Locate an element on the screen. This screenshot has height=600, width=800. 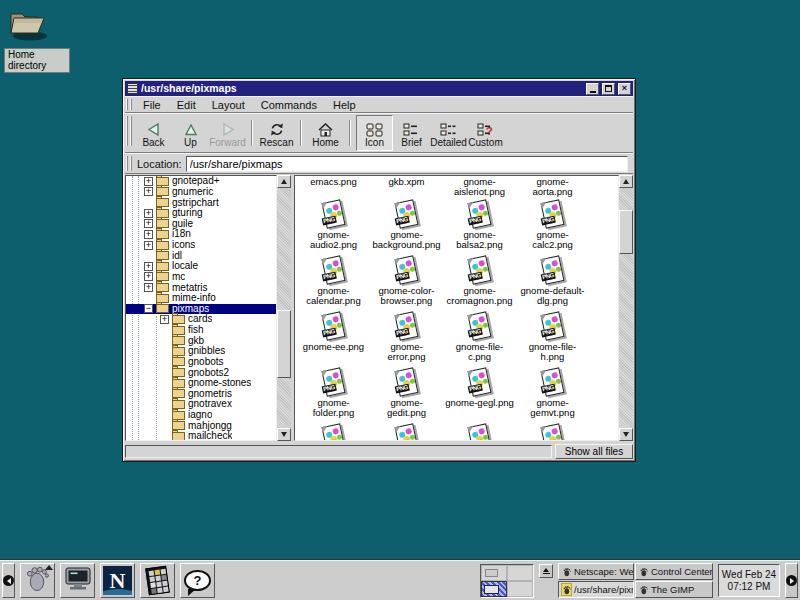
file-item-gkb.xpm: gkb.xpm is located at coordinates (406, 186).